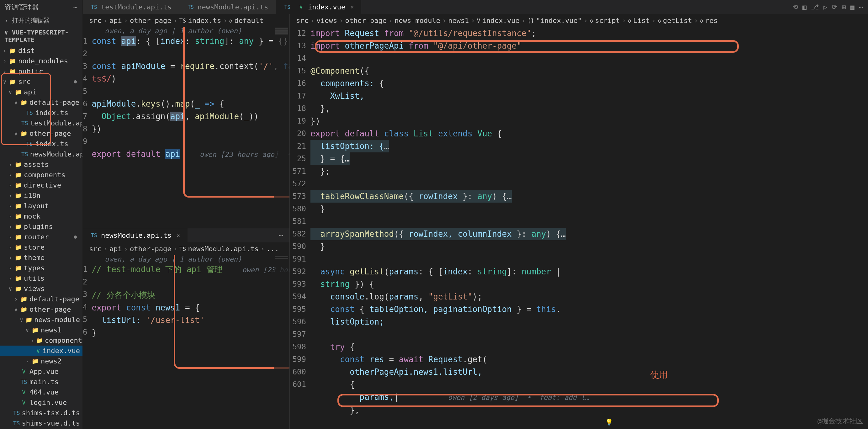 This screenshot has height=429, width=868. What do you see at coordinates (41, 61) in the screenshot?
I see `tree-item-node_modules: ›📁node_modules` at bounding box center [41, 61].